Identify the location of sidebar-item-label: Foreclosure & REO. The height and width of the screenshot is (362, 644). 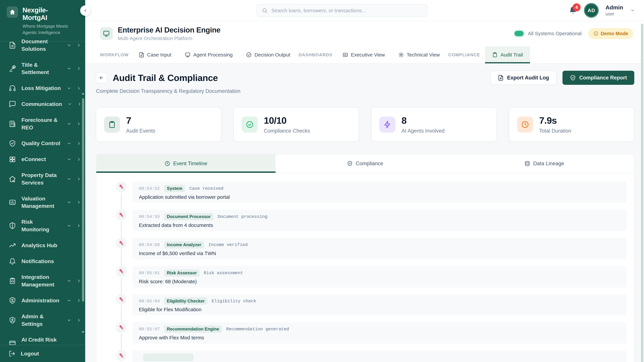
(42, 124).